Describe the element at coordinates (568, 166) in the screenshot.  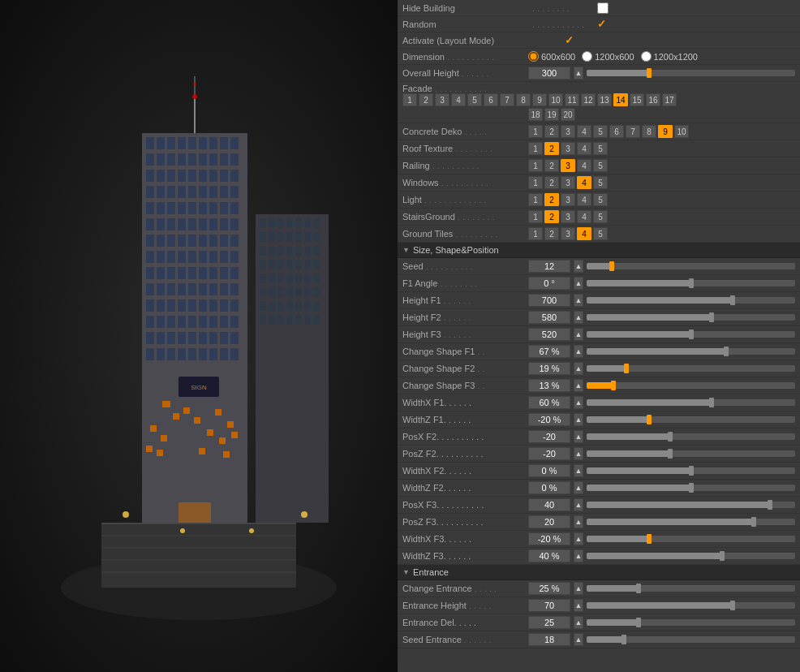
I see `railing-btn-3: 3` at that location.